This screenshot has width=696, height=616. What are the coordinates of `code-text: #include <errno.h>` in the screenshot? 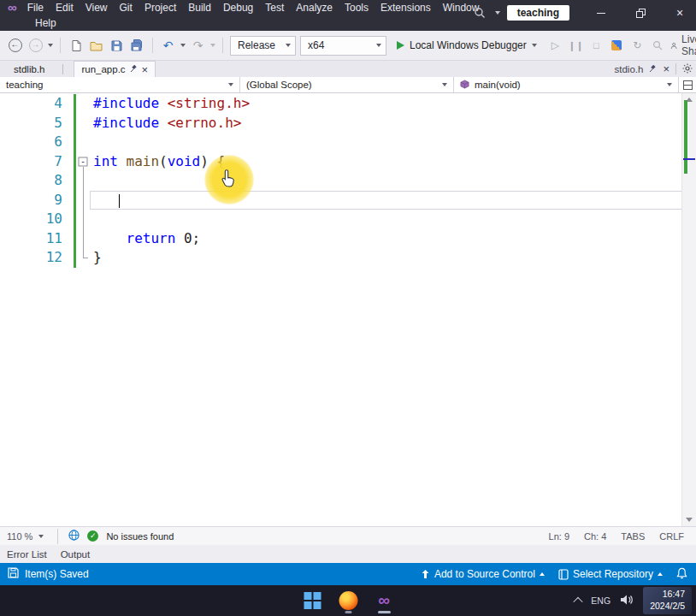 It's located at (386, 123).